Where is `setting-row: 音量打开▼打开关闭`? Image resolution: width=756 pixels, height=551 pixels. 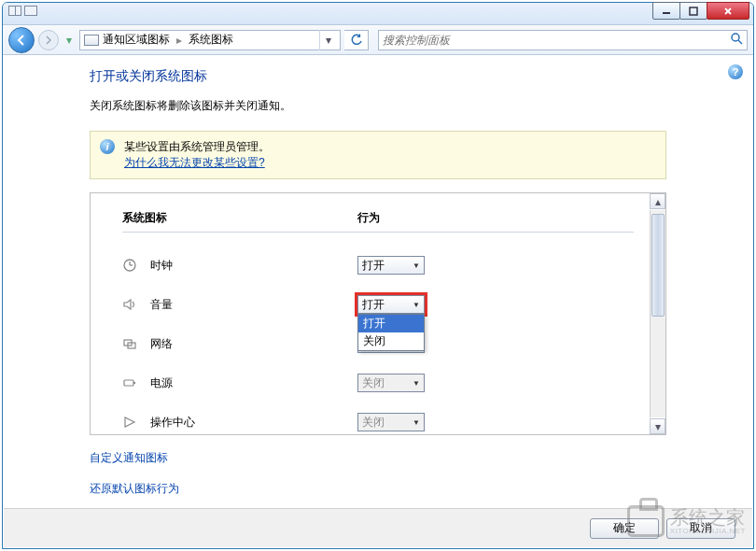 setting-row: 音量打开▼打开关闭 is located at coordinates (378, 304).